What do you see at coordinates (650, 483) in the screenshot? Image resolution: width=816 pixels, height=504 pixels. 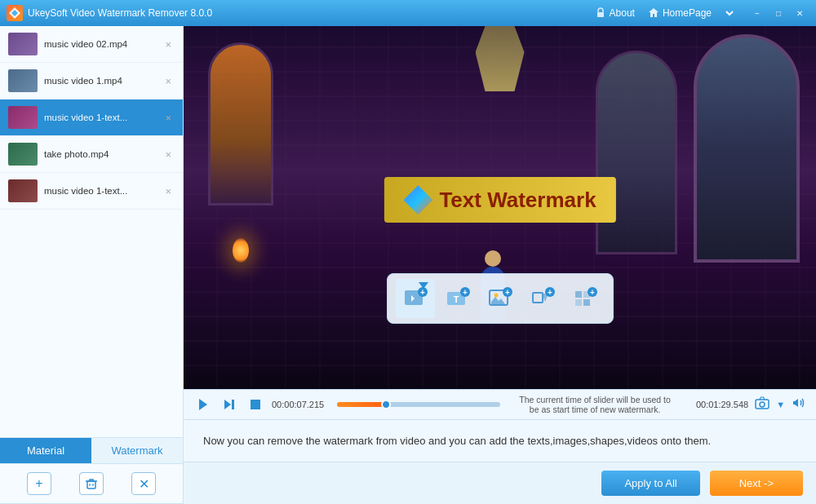 I see `apply-to-all-button: Apply to All` at bounding box center [650, 483].